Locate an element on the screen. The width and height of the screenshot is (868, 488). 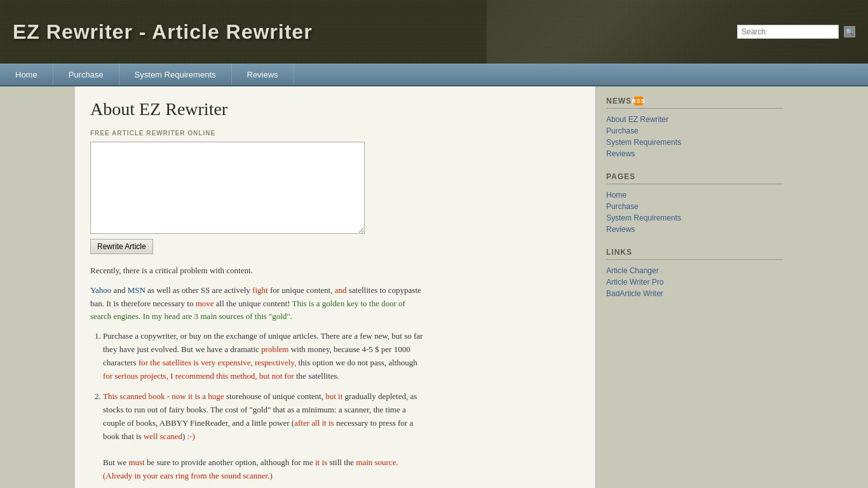
text-yahoo: Yahoo is located at coordinates (100, 290).